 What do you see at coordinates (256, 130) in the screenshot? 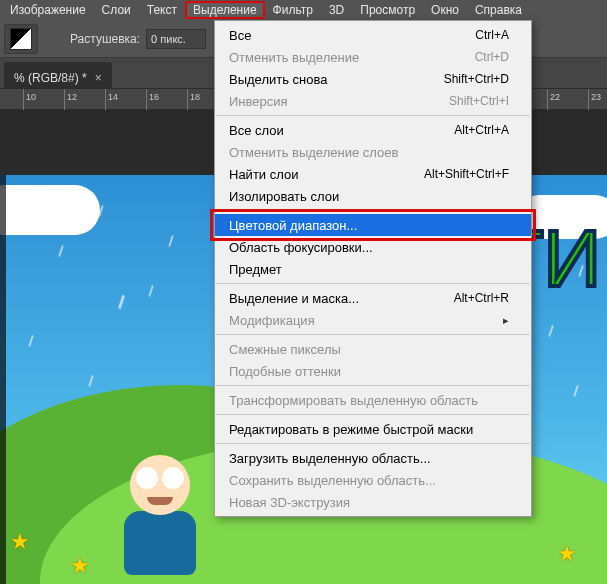
I see `menu-command-label: Все слои` at bounding box center [256, 130].